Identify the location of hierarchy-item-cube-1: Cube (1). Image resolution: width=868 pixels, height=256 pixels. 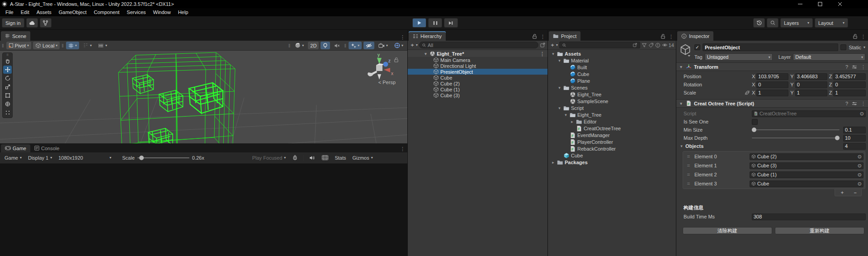
(477, 90).